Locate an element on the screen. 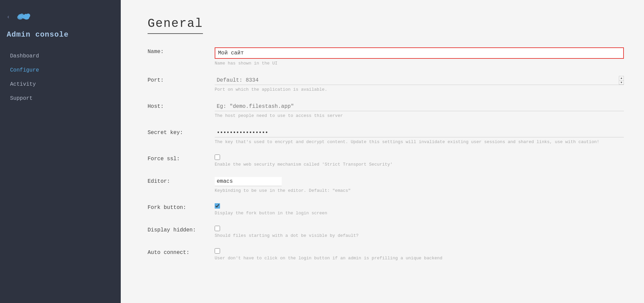 The height and width of the screenshot is (303, 644). host-label: Host: is located at coordinates (181, 106).